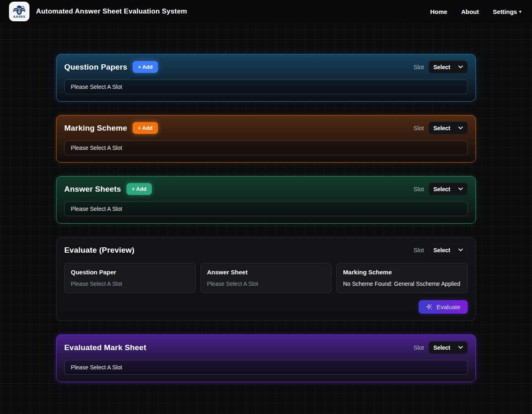 The height and width of the screenshot is (414, 532). I want to click on question-papers-slot-controls: Slot Select, so click(440, 67).